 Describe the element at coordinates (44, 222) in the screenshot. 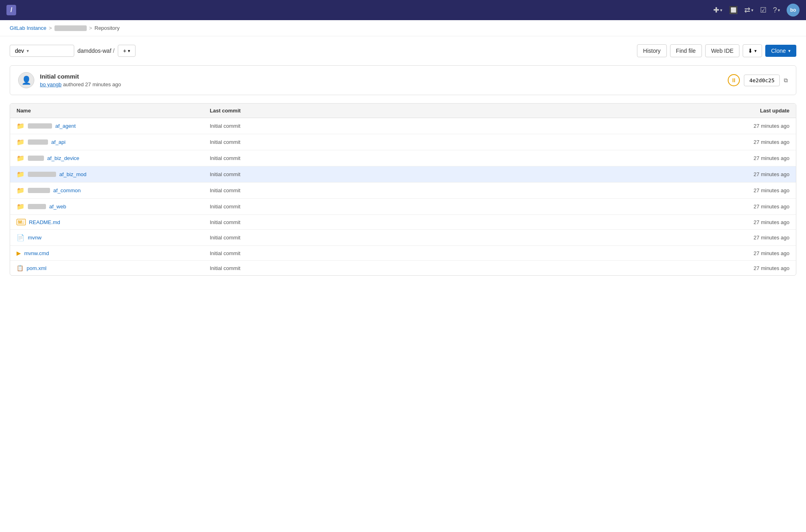

I see `file-link: README.md` at that location.